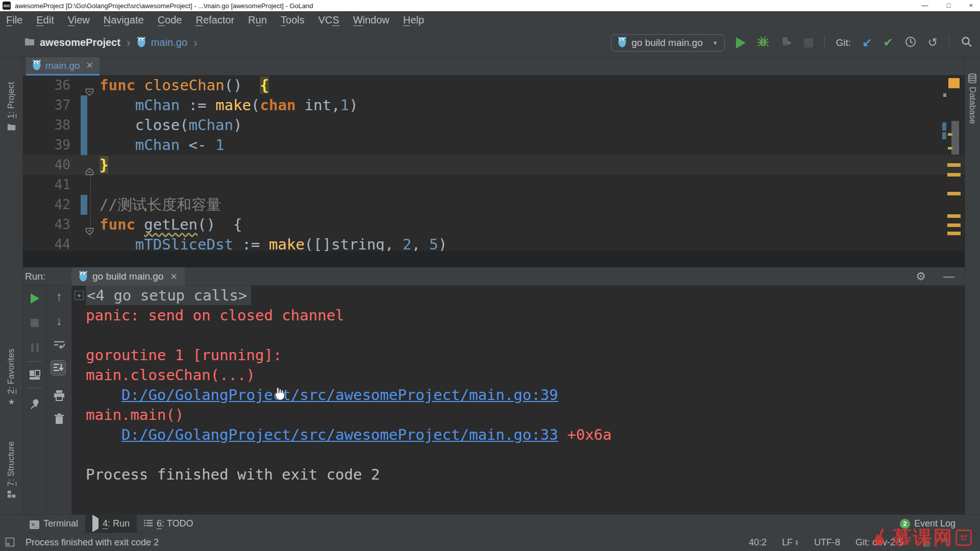  I want to click on editor-scrollbar-thumb, so click(955, 138).